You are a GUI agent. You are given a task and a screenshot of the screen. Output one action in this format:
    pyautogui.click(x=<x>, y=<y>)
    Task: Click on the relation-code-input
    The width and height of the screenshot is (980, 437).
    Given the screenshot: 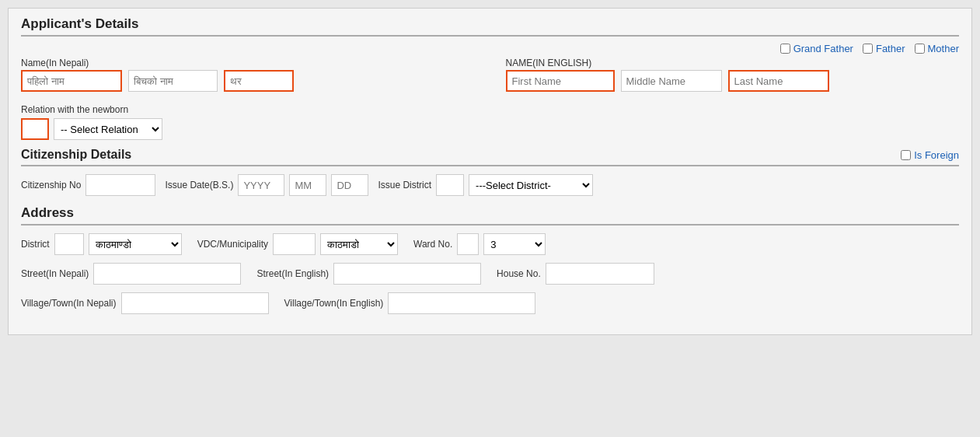 What is the action you would take?
    pyautogui.click(x=35, y=129)
    